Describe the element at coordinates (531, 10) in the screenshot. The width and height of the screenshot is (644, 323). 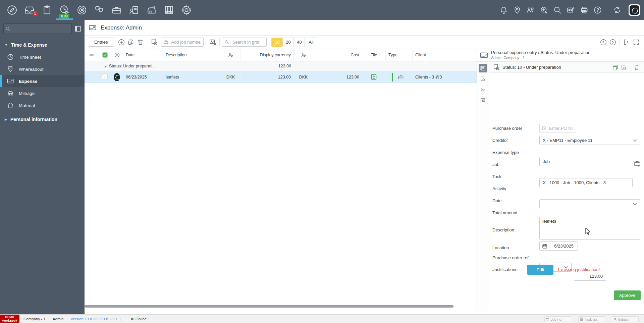
I see `employees-button` at that location.